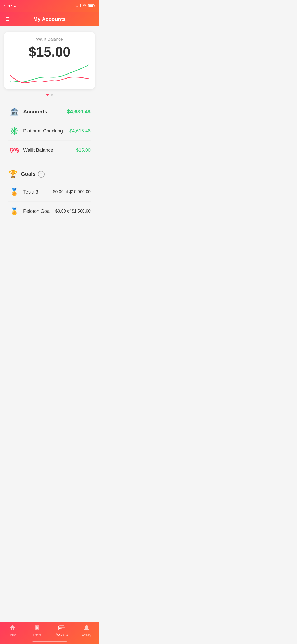 This screenshot has height=644, width=297. Describe the element at coordinates (86, 6) in the screenshot. I see `status-right` at that location.